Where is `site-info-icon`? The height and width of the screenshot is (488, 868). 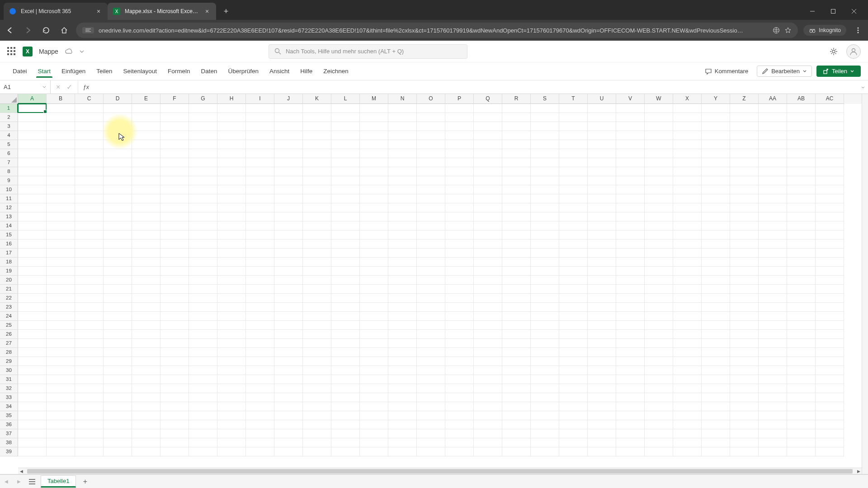 site-info-icon is located at coordinates (88, 30).